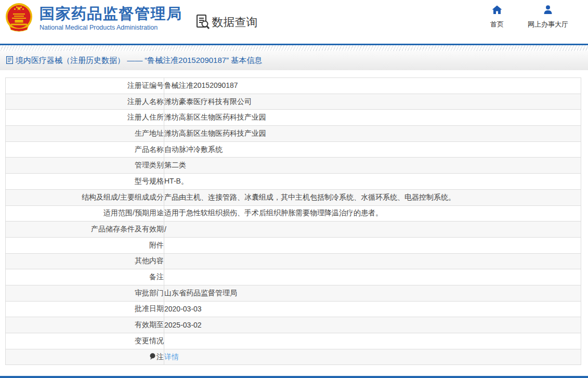 Image resolution: width=588 pixels, height=378 pixels. What do you see at coordinates (85, 102) in the screenshot?
I see `row-label: 注册人名称` at bounding box center [85, 102].